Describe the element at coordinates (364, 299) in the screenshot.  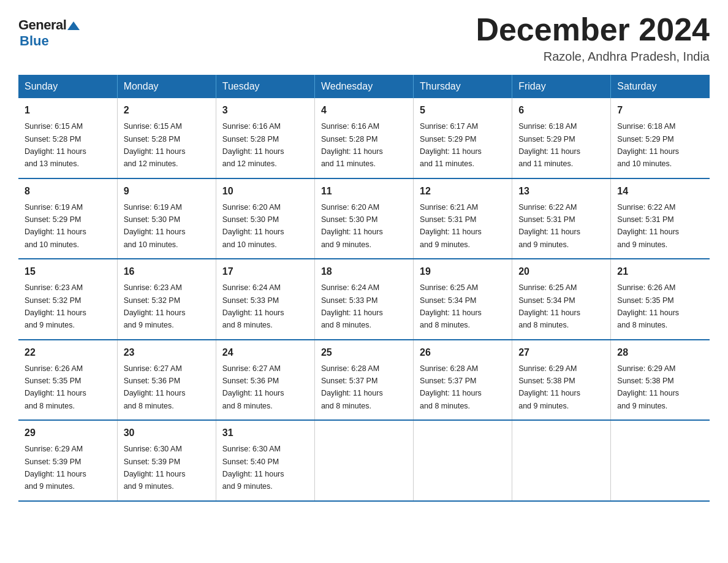
I see `week-row-3: 15 Sunrise: 6:23 AMSunset: 5:32 PMDaylig…` at that location.